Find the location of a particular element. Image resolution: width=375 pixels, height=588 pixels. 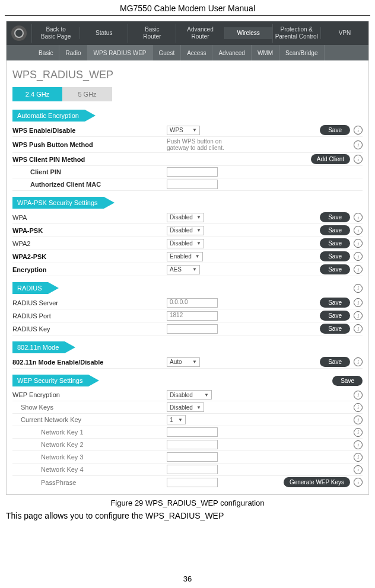

select-wps-enable: WPS ▼ is located at coordinates (183, 130).